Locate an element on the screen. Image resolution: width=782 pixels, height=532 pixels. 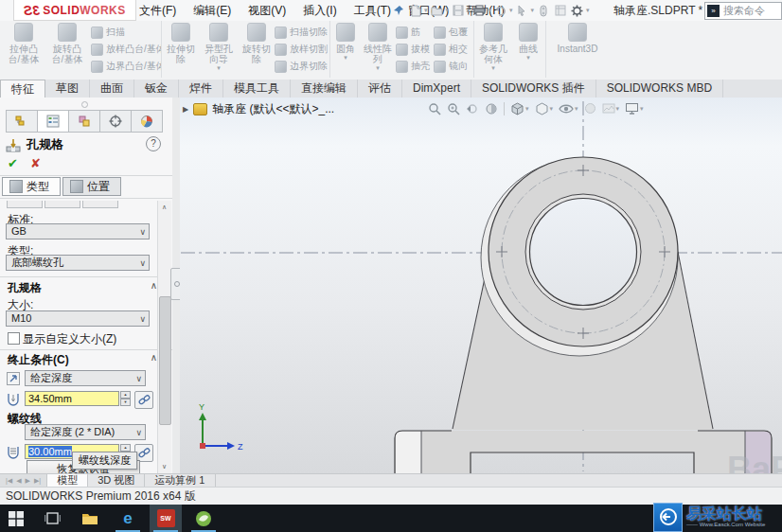
select-caret-icon: ▾ is located at coordinates (533, 10).